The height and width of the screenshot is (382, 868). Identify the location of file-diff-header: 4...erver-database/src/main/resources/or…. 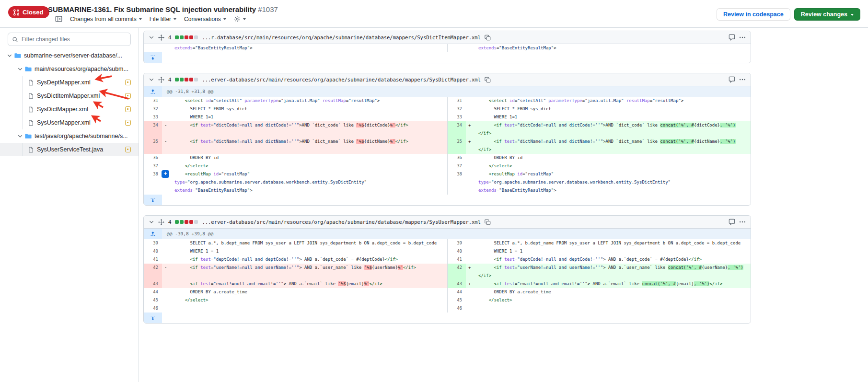
(447, 80).